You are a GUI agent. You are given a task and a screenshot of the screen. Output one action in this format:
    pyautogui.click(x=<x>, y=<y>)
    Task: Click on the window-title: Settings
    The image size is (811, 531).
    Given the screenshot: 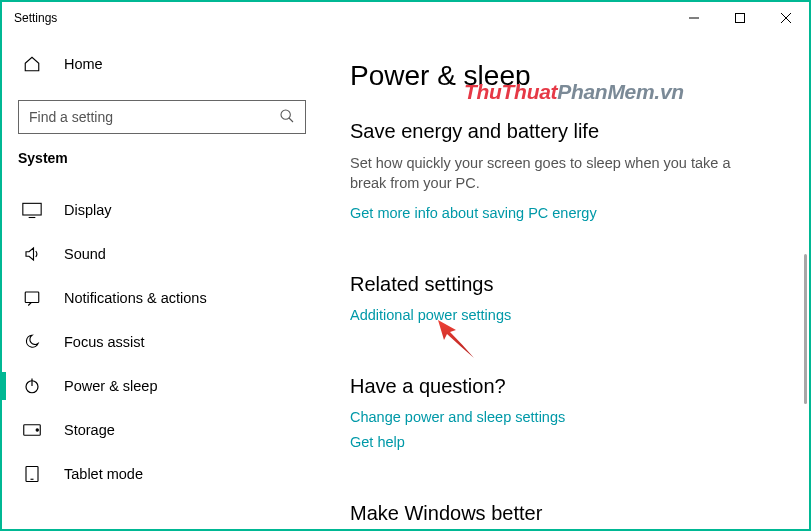 What is the action you would take?
    pyautogui.click(x=36, y=18)
    